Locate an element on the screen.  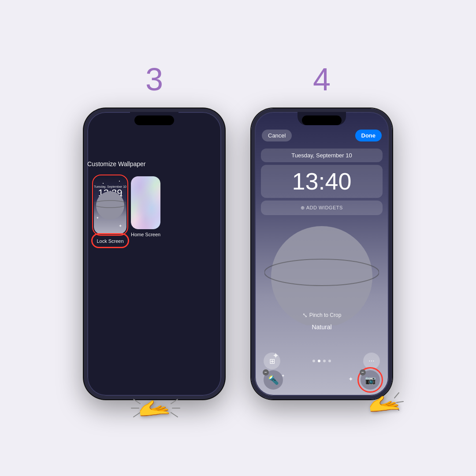
camera-button: − 📷 is located at coordinates (370, 380).